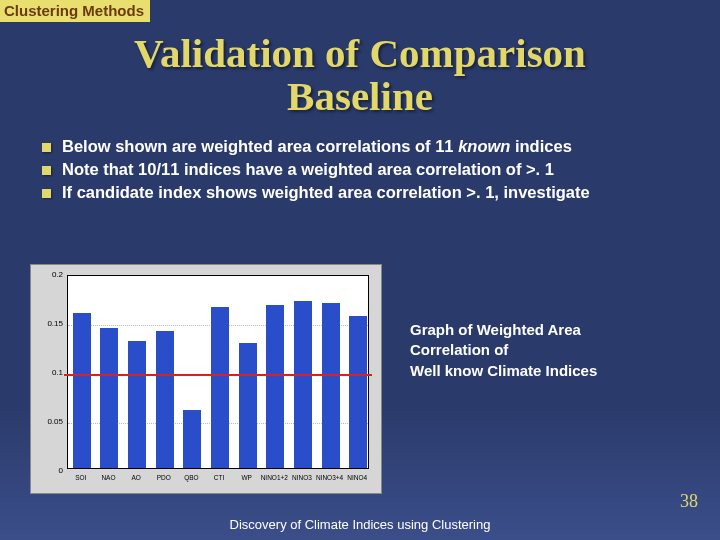 Image resolution: width=720 pixels, height=540 pixels. Describe the element at coordinates (191, 478) in the screenshot. I see `x-tick-label: QBO` at that location.